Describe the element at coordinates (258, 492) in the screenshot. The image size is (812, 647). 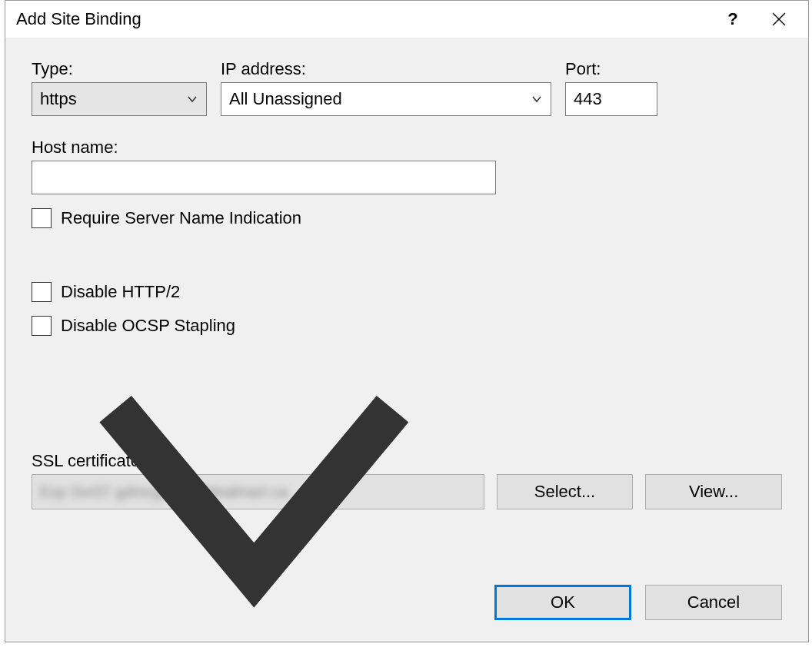
I see `ssl-cert-combo: Exp Svr07 gdmcgv gooddealmart ca` at that location.